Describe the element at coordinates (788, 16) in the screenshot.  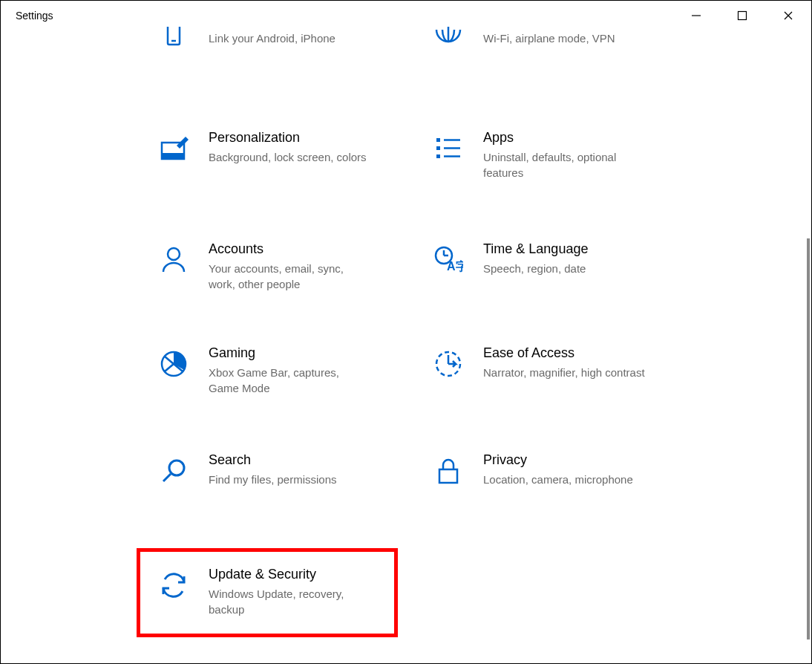
I see `close-icon` at that location.